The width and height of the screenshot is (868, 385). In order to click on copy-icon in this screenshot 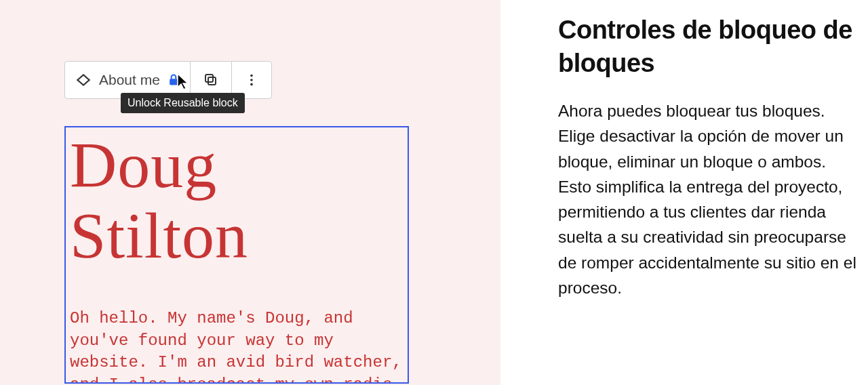, I will do `click(211, 80)`.